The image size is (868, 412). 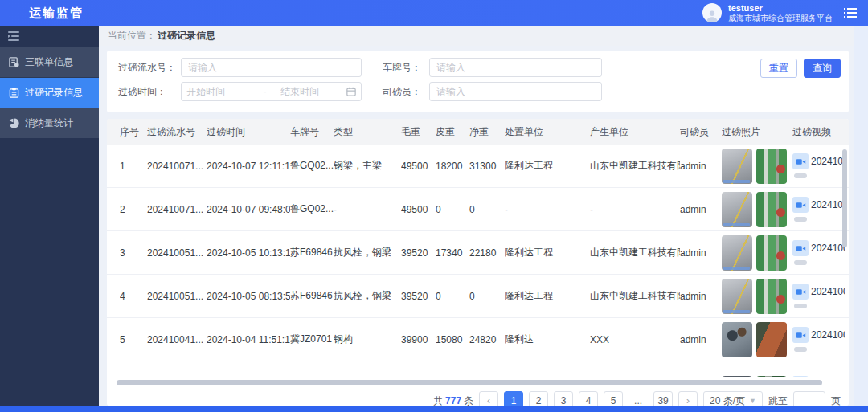 What do you see at coordinates (50, 62) in the screenshot?
I see `sidebar-item-trip-ticket-info: 三联单信息` at bounding box center [50, 62].